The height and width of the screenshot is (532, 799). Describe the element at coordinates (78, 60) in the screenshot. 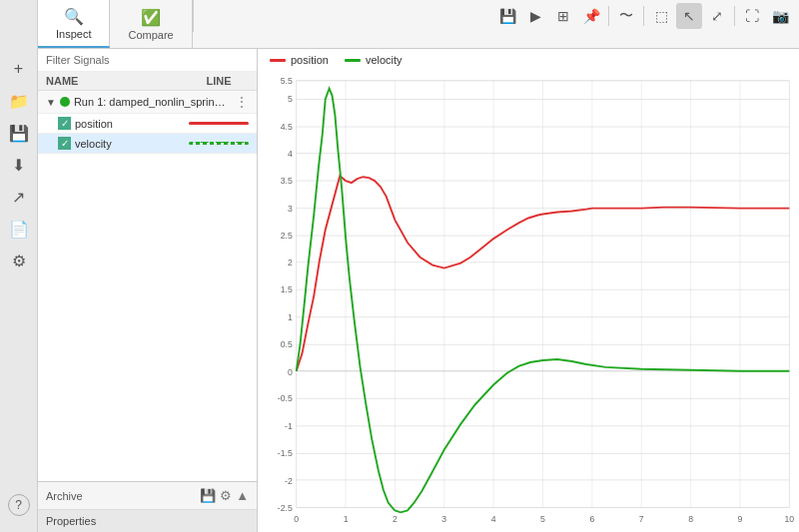

I see `filter-label: Filter Signals` at that location.